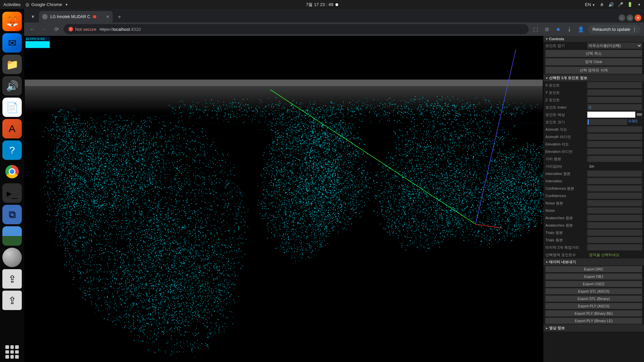  I want to click on security-indicator: ! Not secure, so click(83, 29).